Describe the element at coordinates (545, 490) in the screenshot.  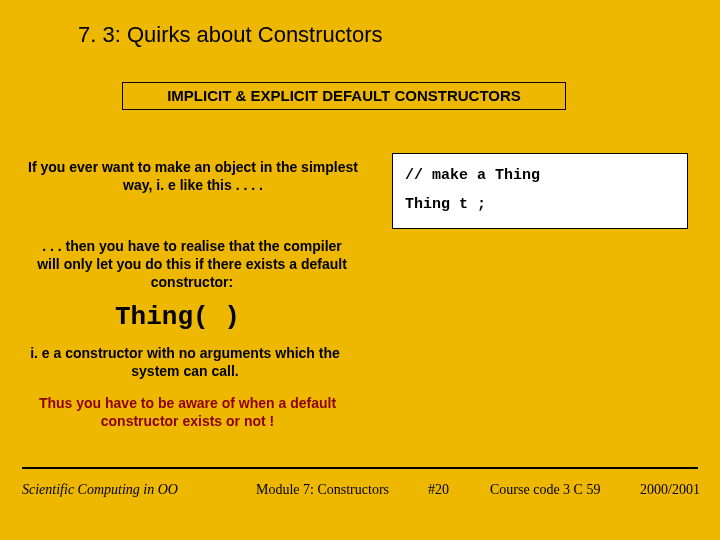
I see `footer-course-code: Course code 3 C 59` at that location.